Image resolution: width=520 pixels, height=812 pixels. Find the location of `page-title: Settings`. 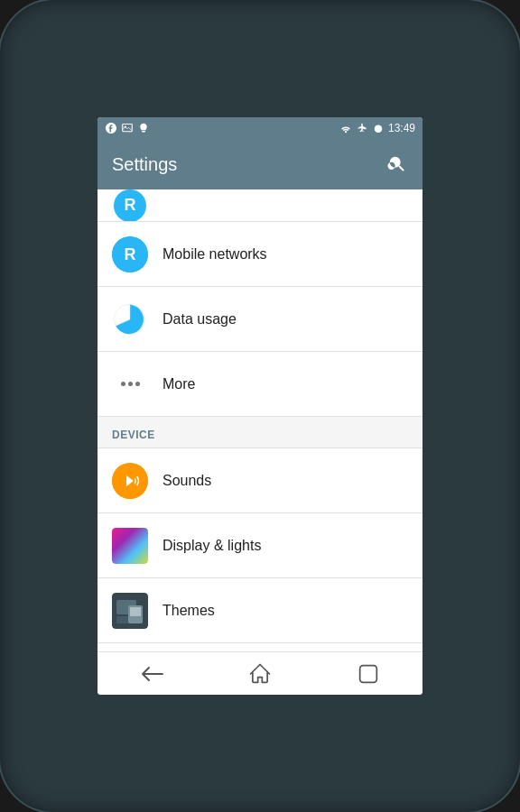

page-title: Settings is located at coordinates (144, 164).